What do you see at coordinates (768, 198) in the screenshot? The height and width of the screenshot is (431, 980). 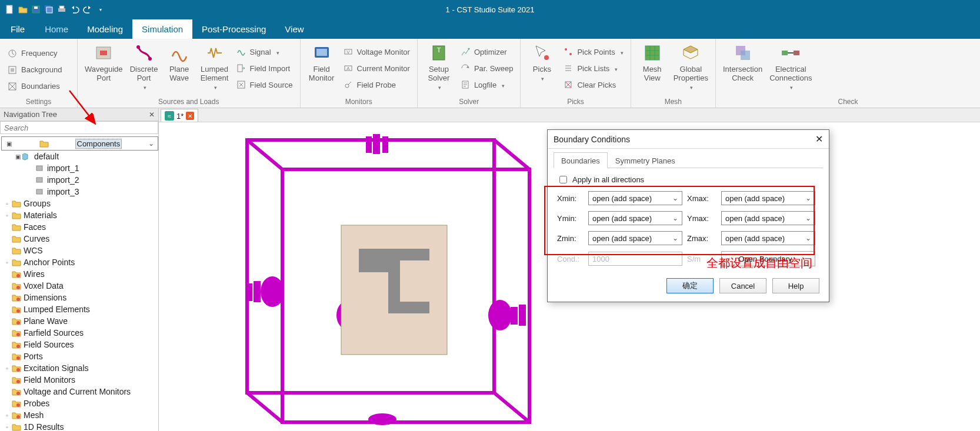 I see `select-xmax: open (add space)` at bounding box center [768, 198].